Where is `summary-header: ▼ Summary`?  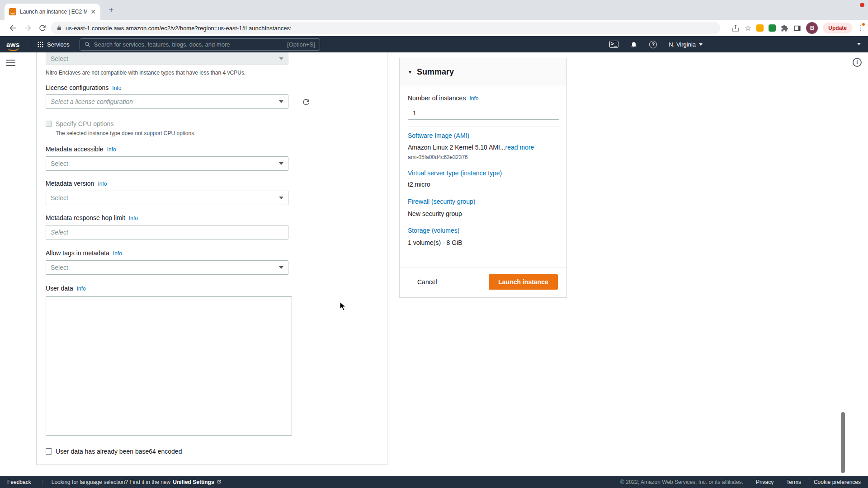
summary-header: ▼ Summary is located at coordinates (483, 72).